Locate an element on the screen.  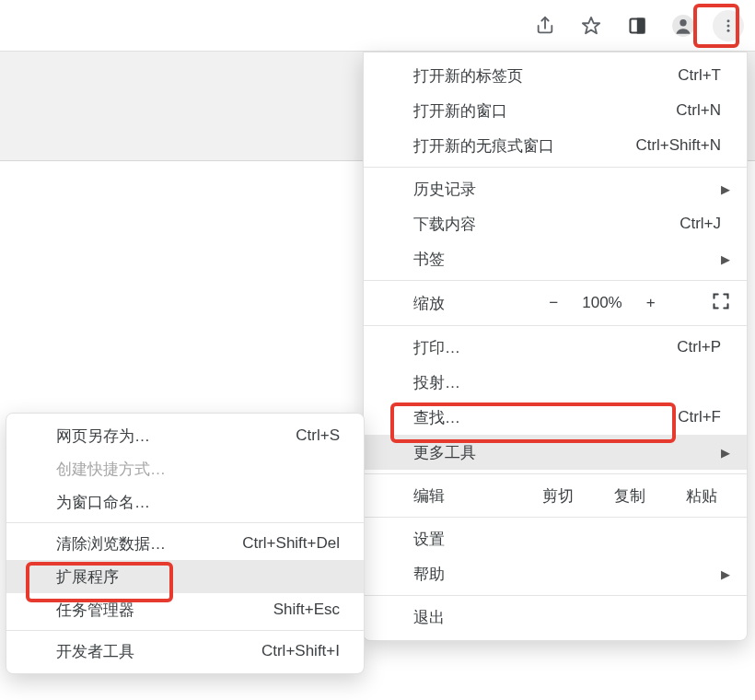
menu-label: 打开新的窗口 is located at coordinates (545, 111).